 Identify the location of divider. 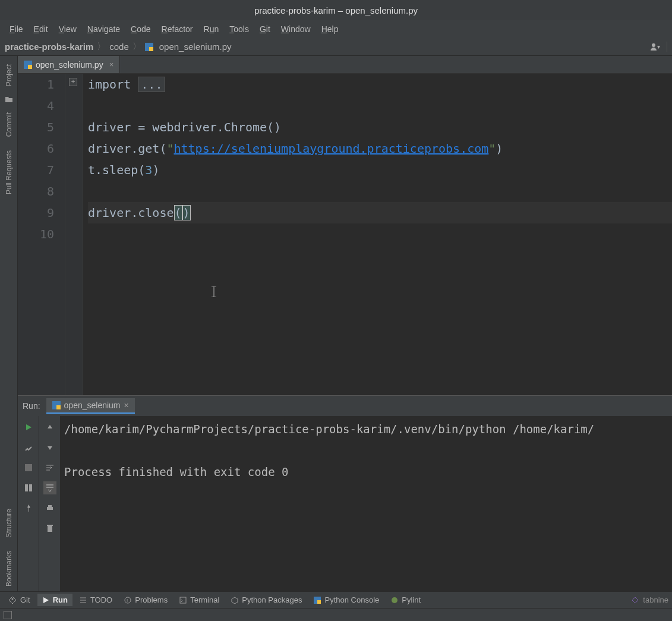
(667, 47).